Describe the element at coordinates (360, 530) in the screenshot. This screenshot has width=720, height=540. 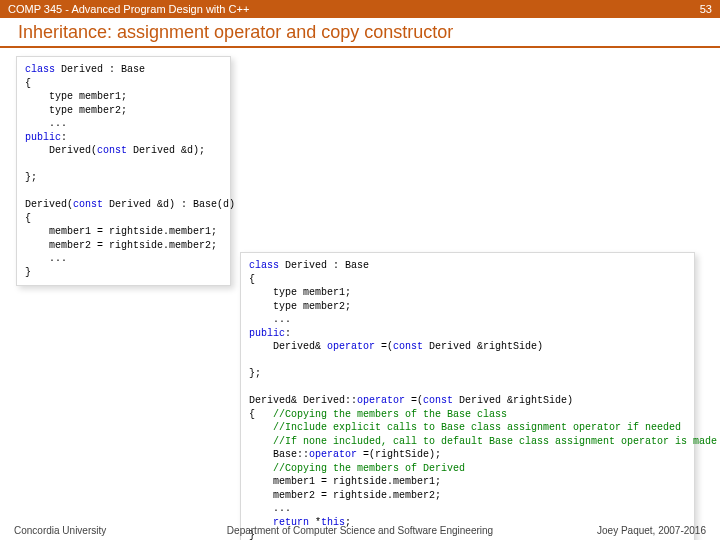
I see `footer-center: Department of Computer Science and Softw…` at that location.